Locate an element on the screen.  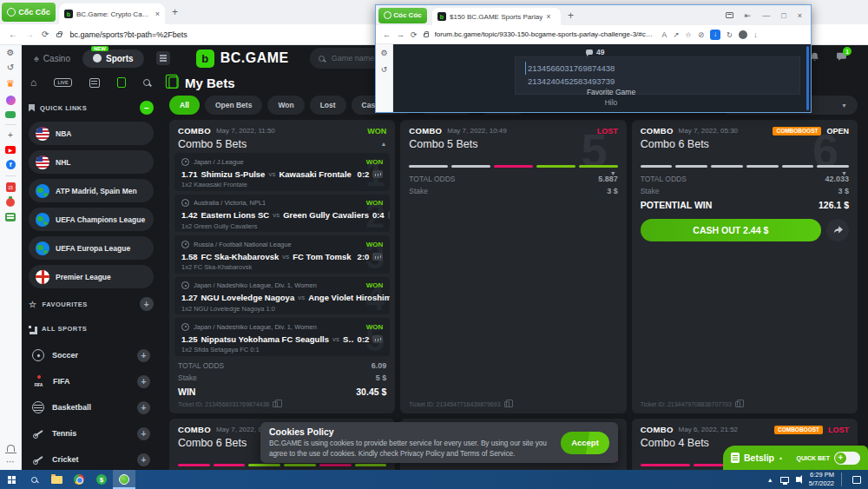
address-bar: forum.bc.game/topic/9330-150-bcgame-spor… is located at coordinates (545, 35).